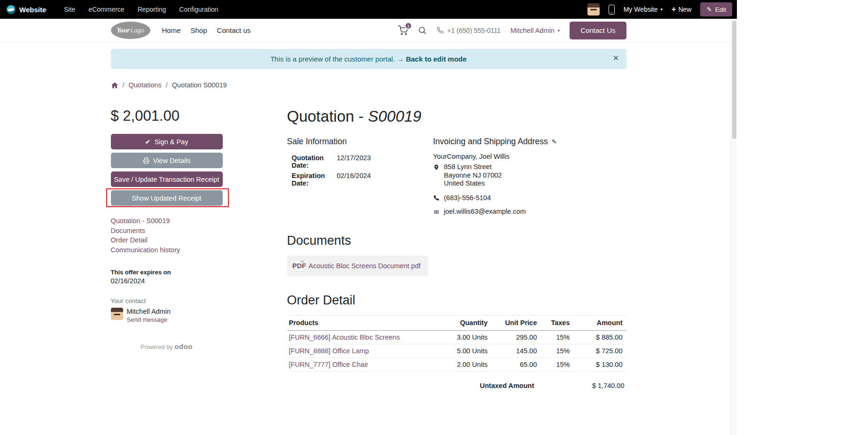 This screenshot has height=435, width=868. What do you see at coordinates (422, 30) in the screenshot?
I see `search-icon` at bounding box center [422, 30].